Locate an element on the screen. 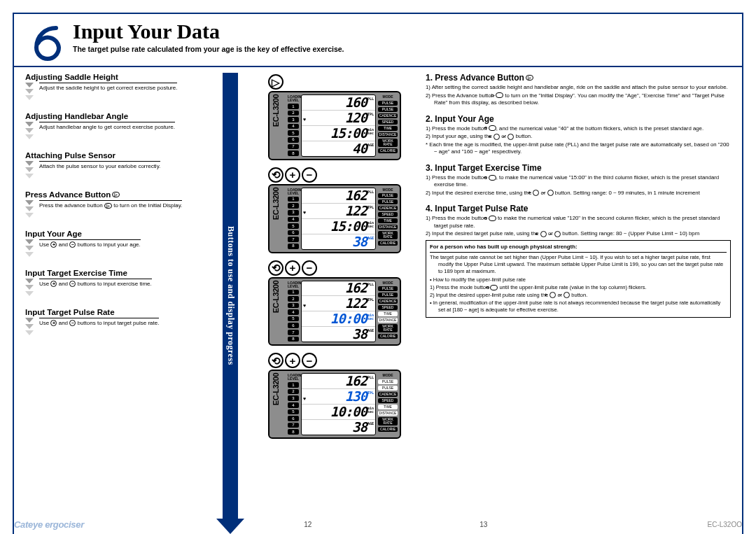 This screenshot has height=534, width=756. right-step-line: 1) After setting the correct saddle heig… is located at coordinates (578, 88).